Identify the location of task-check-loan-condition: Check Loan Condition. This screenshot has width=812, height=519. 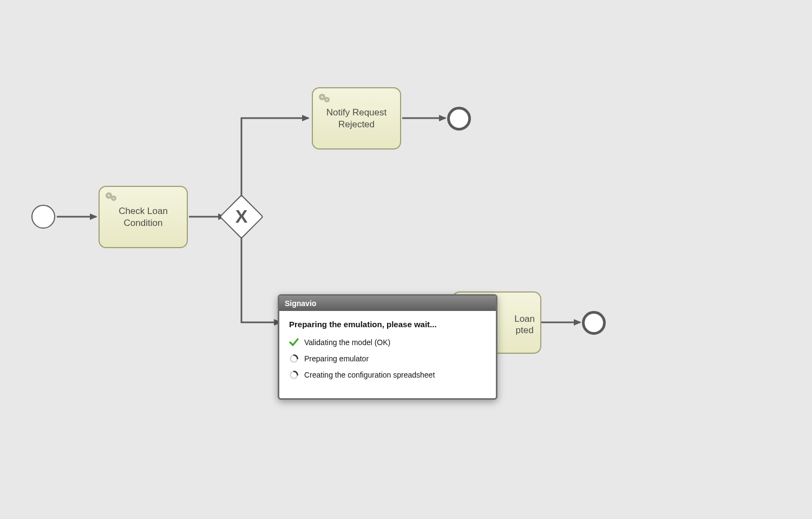
(143, 217).